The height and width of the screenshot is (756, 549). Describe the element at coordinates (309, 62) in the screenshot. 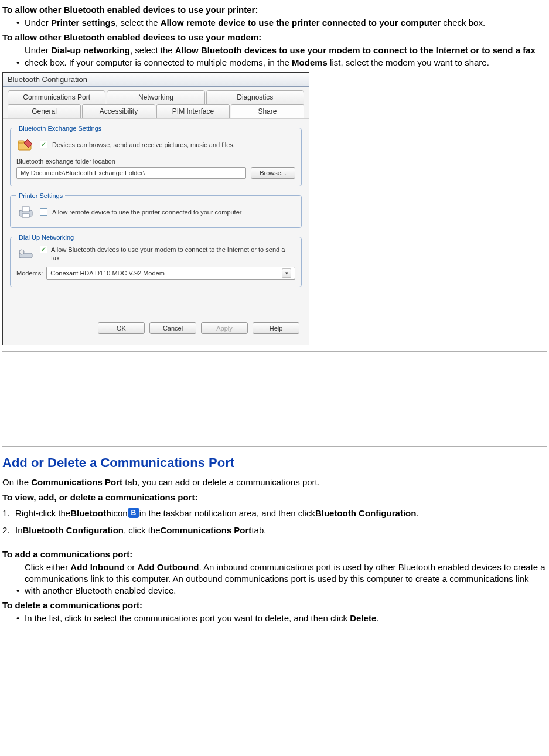

I see `text-bold: Modems` at that location.